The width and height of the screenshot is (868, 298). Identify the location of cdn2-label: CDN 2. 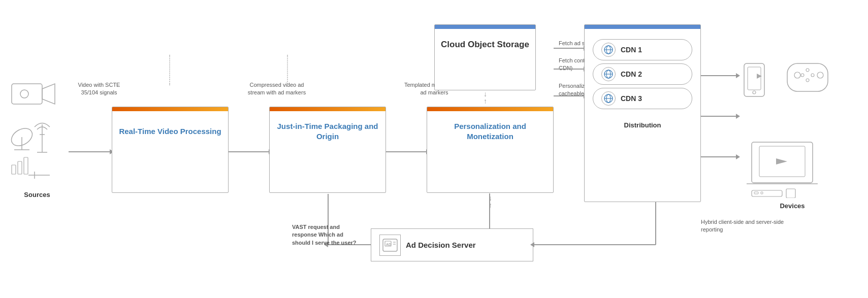
(631, 74).